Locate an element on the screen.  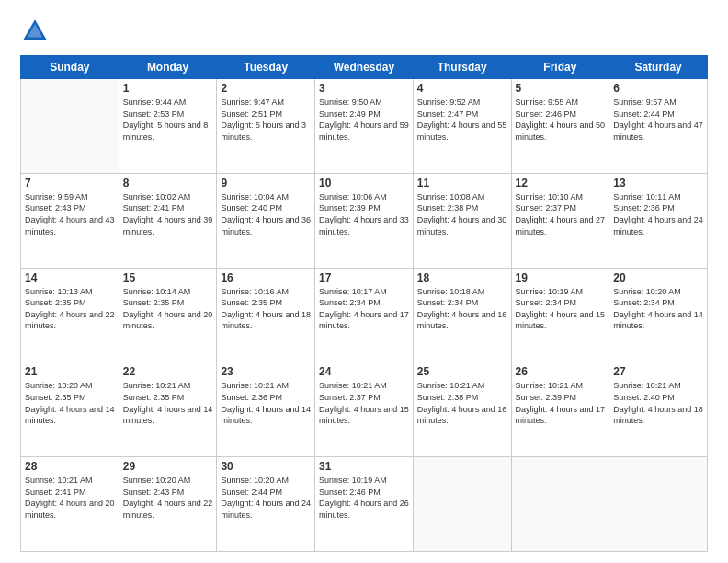
calendar-cell: 16Sunrise: 10:16 AMSunset: 2:35 PMDaylig… is located at coordinates (267, 315).